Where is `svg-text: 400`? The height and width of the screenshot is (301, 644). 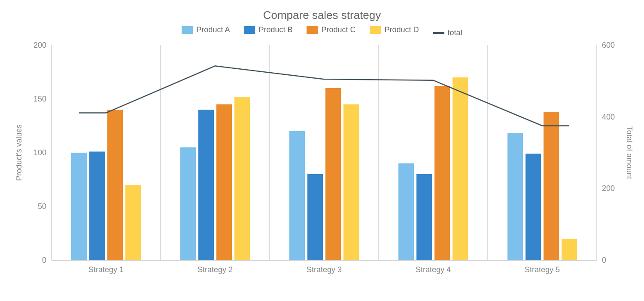
svg-text: 400 is located at coordinates (608, 117).